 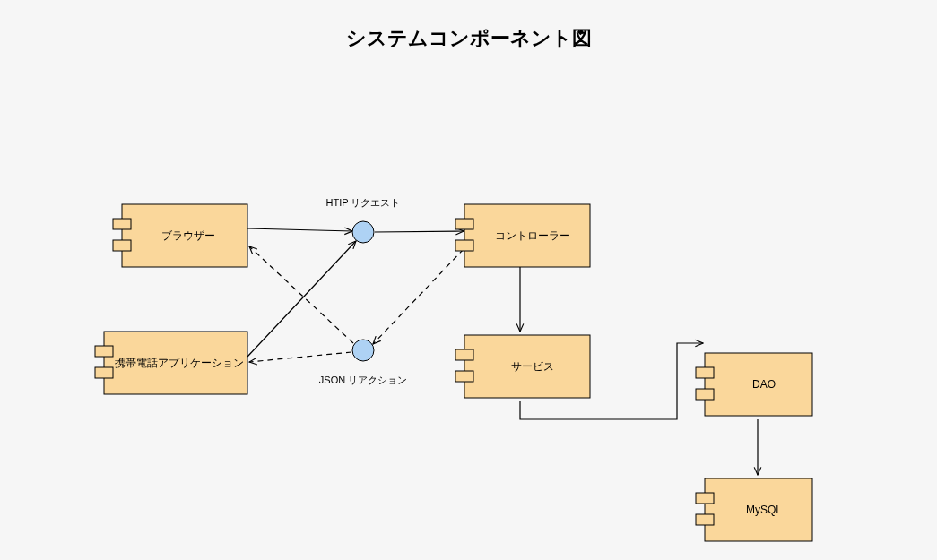 I want to click on component-controller: コントローラー, so click(x=523, y=236).